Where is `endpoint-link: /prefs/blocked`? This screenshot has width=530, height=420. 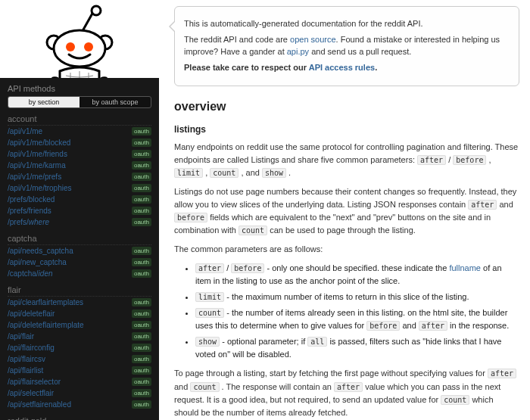 endpoint-link: /prefs/blocked is located at coordinates (31, 200).